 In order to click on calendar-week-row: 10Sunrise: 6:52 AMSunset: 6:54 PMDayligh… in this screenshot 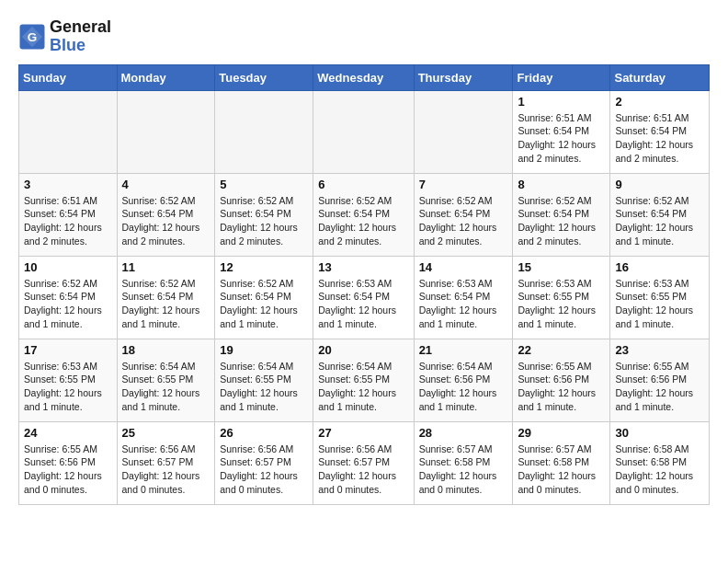, I will do `click(364, 297)`.